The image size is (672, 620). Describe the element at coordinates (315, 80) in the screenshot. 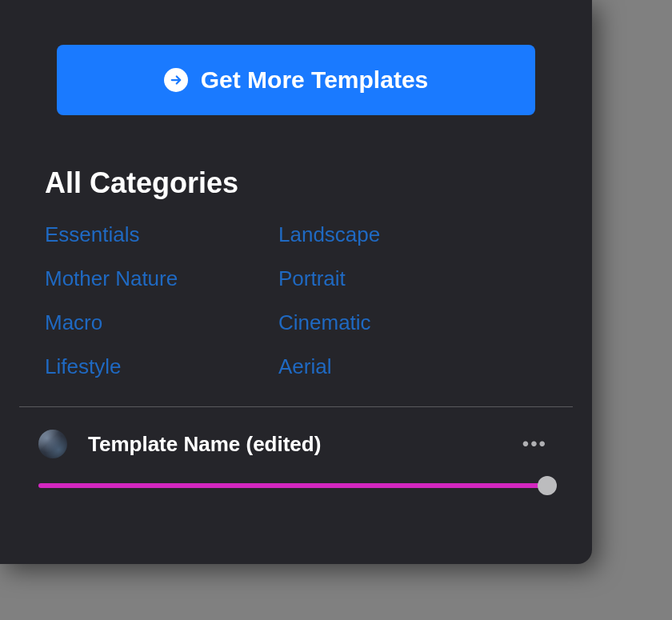

I see `get-more-templates-label: Get More Templates` at that location.